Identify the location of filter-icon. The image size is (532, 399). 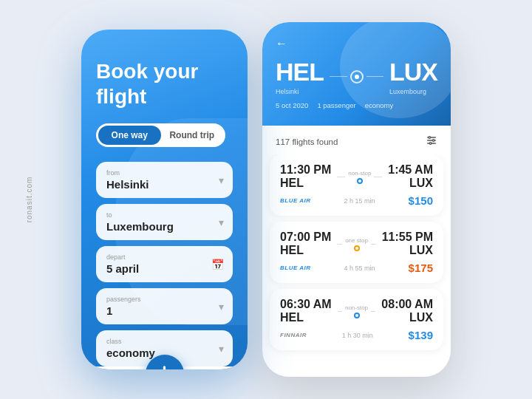
(432, 142).